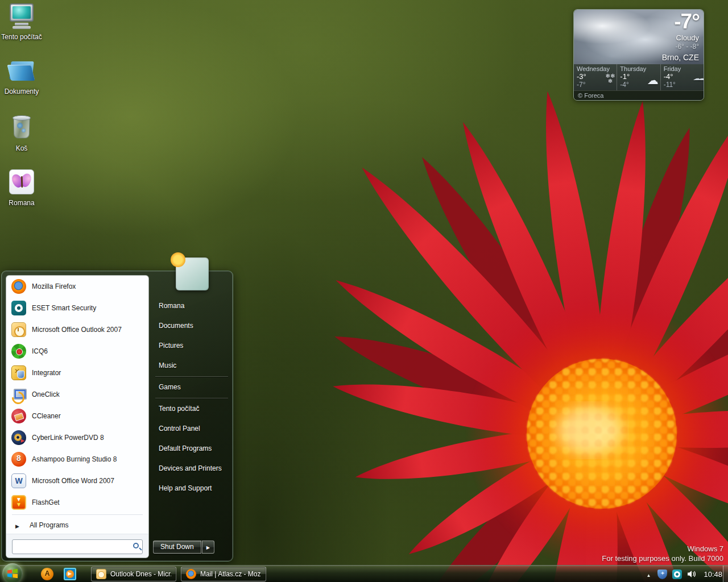 Image resolution: width=728 pixels, height=582 pixels. What do you see at coordinates (19, 373) in the screenshot?
I see `integrator-icon` at bounding box center [19, 373].